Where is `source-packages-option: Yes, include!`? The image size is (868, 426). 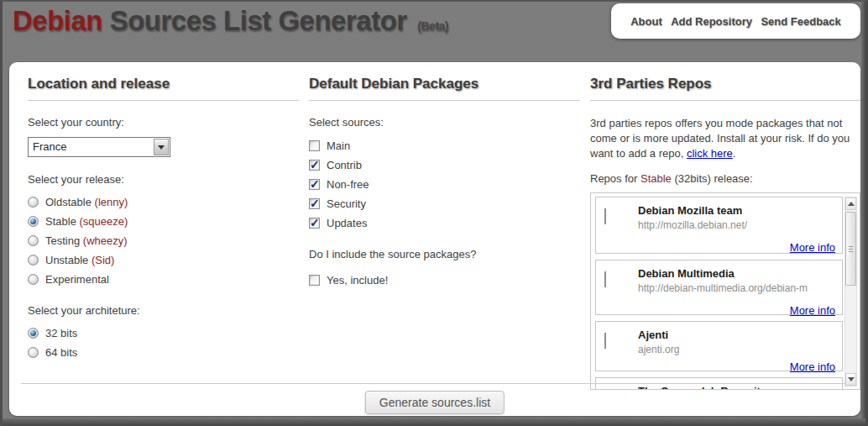 source-packages-option: Yes, include! is located at coordinates (445, 281).